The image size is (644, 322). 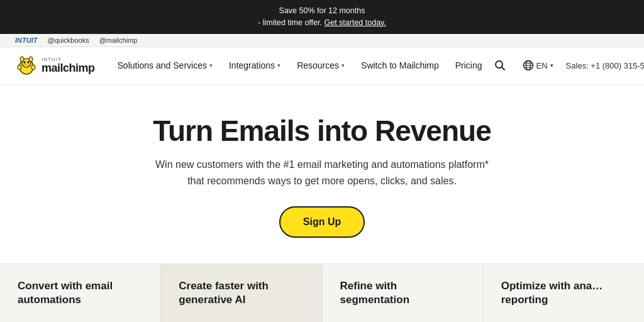 What do you see at coordinates (322, 17) in the screenshot?
I see `promo-bar: Save 50% for 12 months - limited time of…` at bounding box center [322, 17].